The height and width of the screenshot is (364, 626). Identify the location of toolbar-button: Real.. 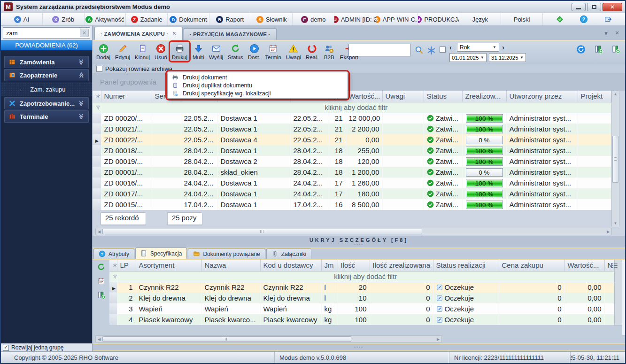
(312, 52).